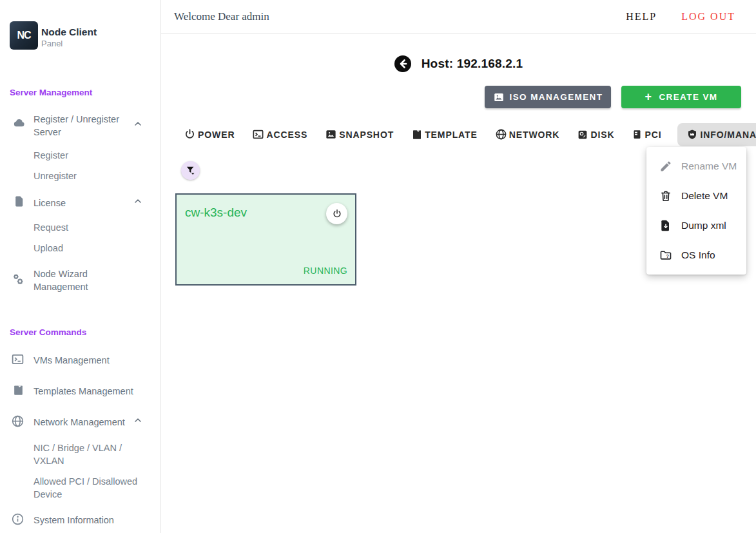 The height and width of the screenshot is (533, 756). Describe the element at coordinates (696, 166) in the screenshot. I see `menu-item-rename-vm: Rename VM` at that location.